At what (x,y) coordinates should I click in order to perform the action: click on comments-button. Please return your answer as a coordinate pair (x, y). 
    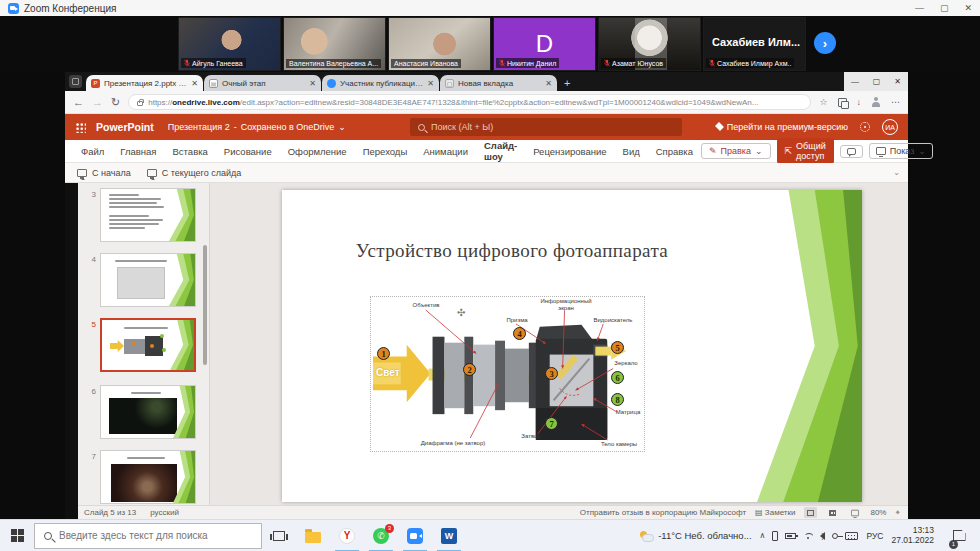
    Looking at the image, I should click on (852, 152).